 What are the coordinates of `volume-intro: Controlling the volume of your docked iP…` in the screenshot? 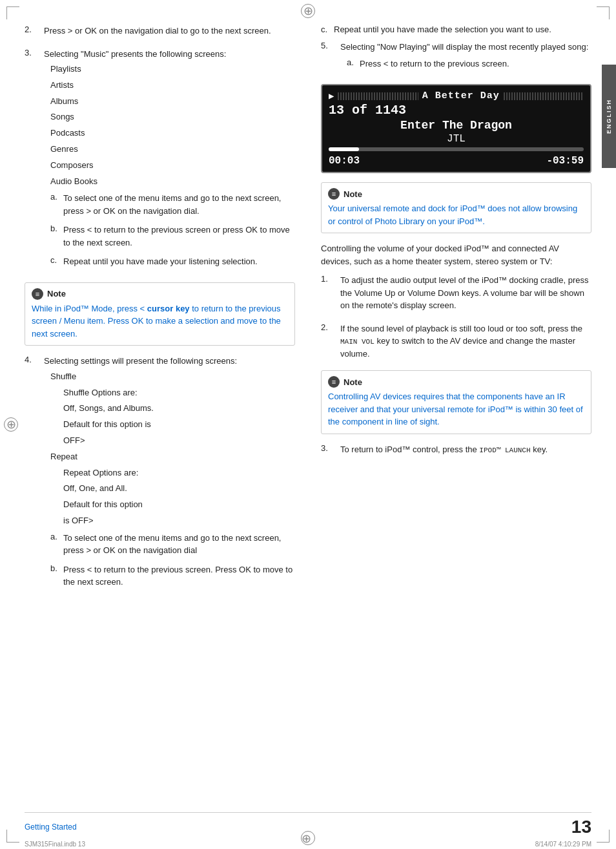 It's located at (456, 255).